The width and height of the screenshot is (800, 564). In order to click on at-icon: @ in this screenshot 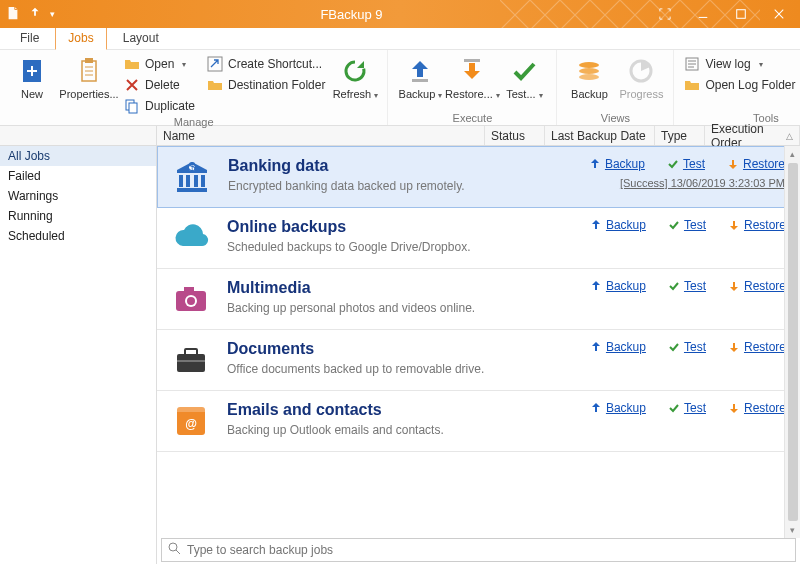, I will do `click(191, 421)`.